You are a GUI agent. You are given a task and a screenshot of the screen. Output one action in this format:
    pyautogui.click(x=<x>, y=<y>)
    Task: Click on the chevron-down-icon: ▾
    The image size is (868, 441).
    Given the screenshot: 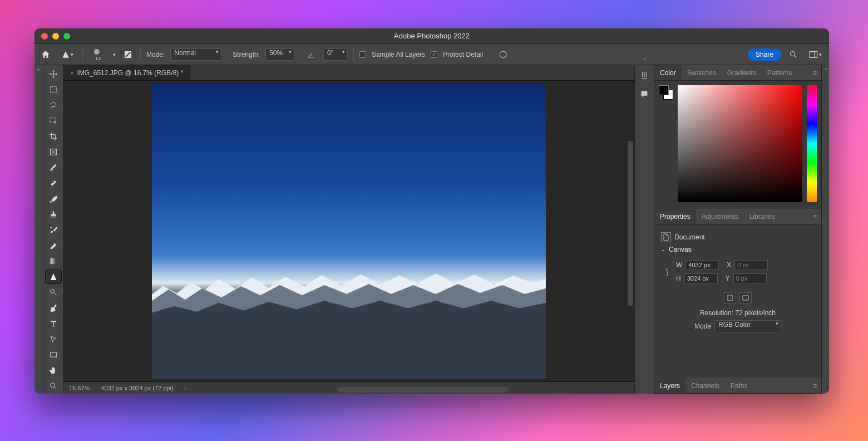 What is the action you would take?
    pyautogui.click(x=115, y=55)
    